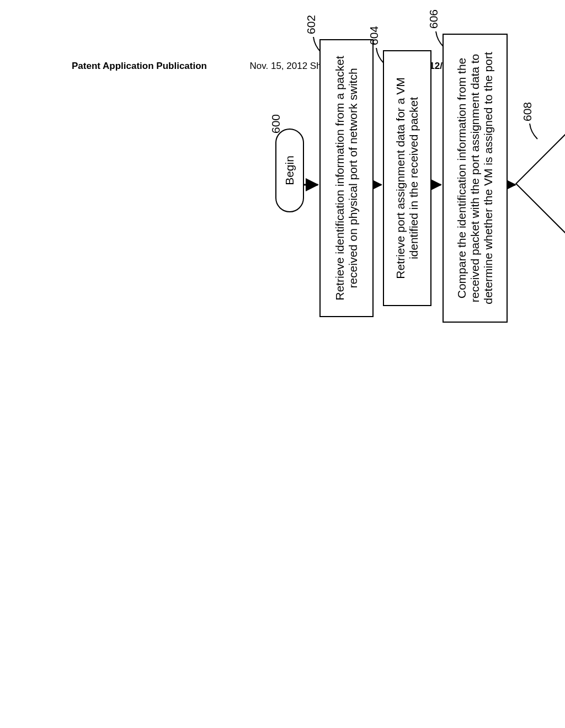  What do you see at coordinates (276, 124) in the screenshot?
I see `ref-600: 600` at bounding box center [276, 124].